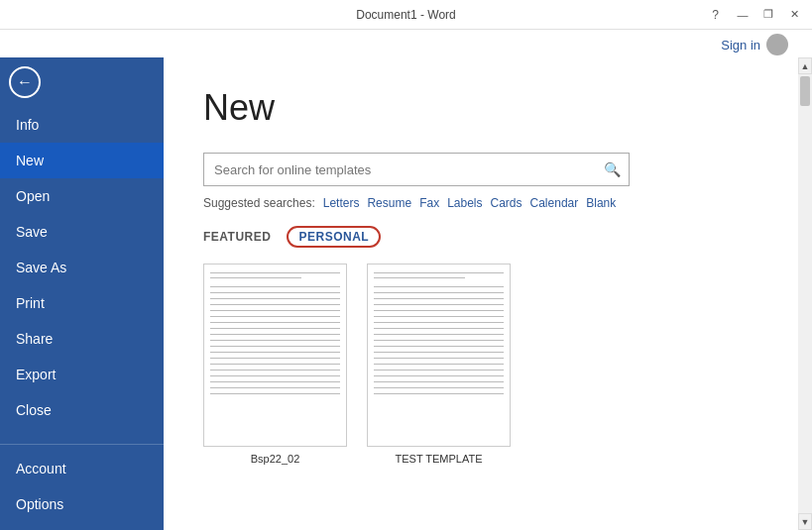 Image resolution: width=812 pixels, height=530 pixels. What do you see at coordinates (743, 15) in the screenshot?
I see `titlebar-minimize: —` at bounding box center [743, 15].